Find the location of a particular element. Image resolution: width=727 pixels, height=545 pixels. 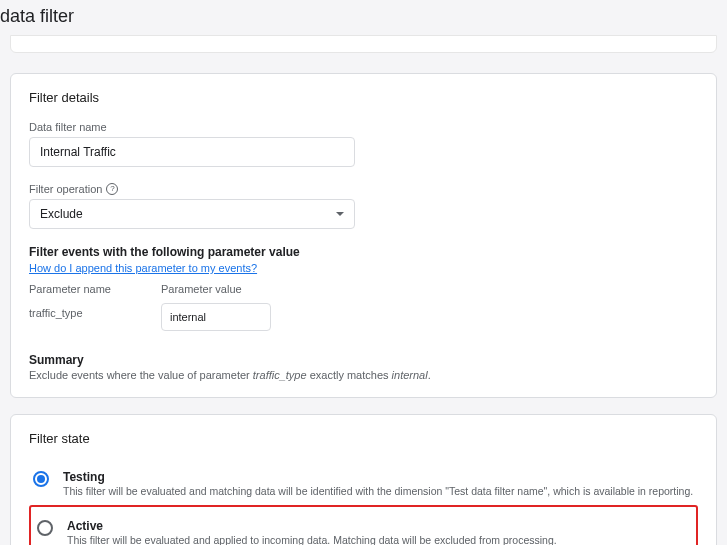

filter-name-field: Data filter name is located at coordinates (364, 144).